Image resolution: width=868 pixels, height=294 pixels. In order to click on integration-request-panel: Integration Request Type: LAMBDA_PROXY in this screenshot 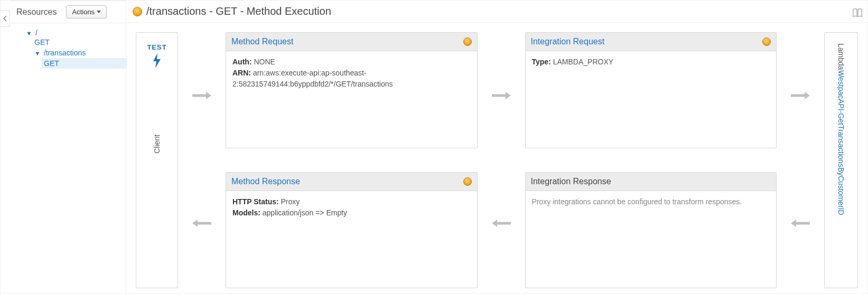, I will do `click(651, 90)`.